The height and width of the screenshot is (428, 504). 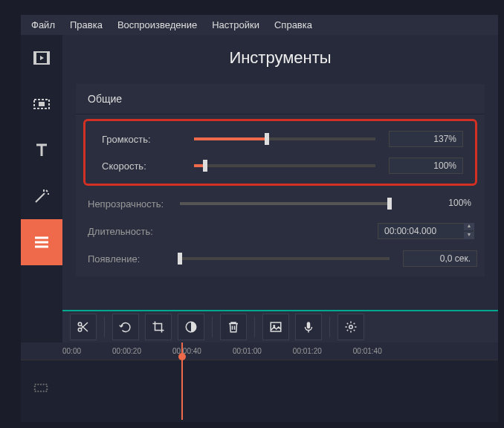 What do you see at coordinates (146, 140) in the screenshot?
I see `volume-label: Громкость:` at bounding box center [146, 140].